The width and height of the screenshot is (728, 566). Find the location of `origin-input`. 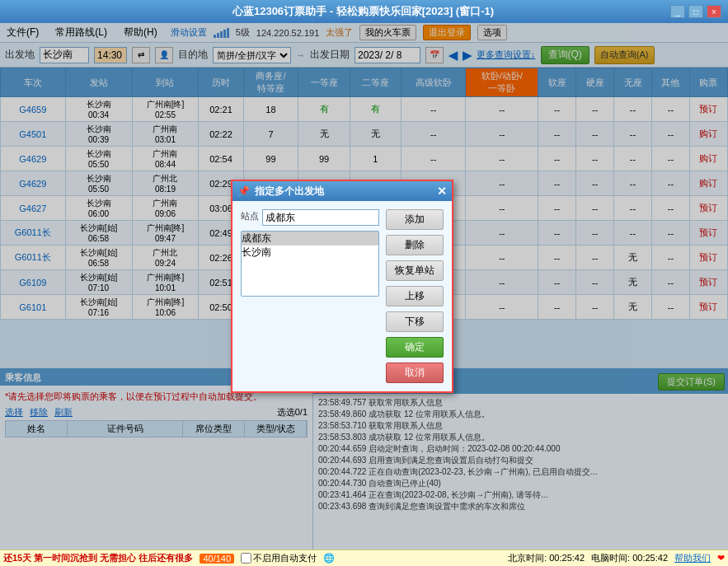

origin-input is located at coordinates (64, 55).